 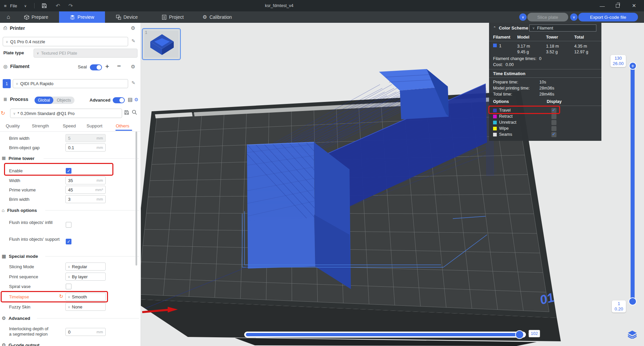 I want to click on flush-support-checkbox, so click(x=68, y=241).